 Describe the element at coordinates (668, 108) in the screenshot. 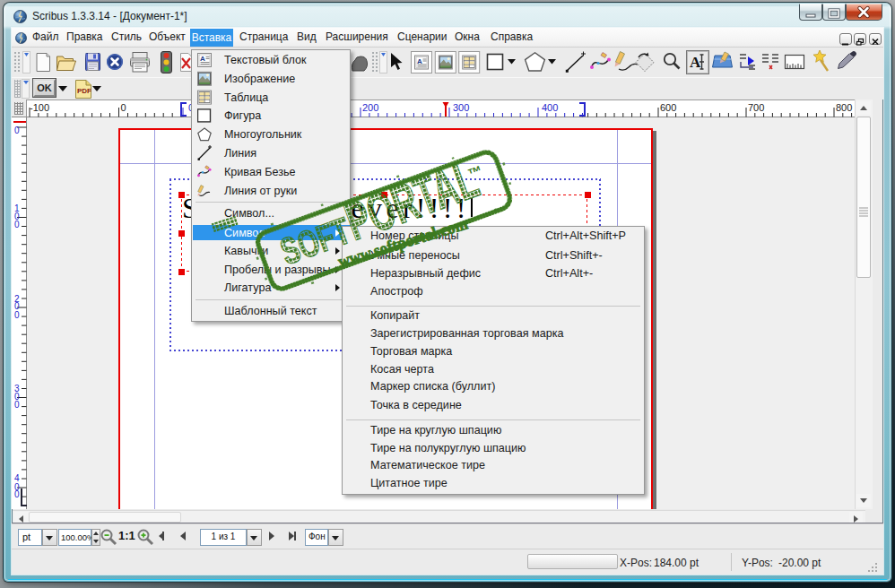

I see `svg-text: 600` at that location.